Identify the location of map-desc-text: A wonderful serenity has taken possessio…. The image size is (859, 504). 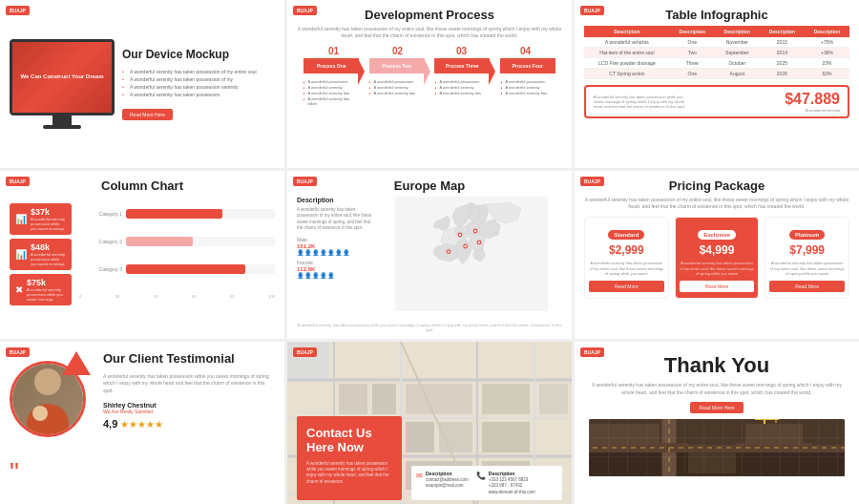
(335, 220).